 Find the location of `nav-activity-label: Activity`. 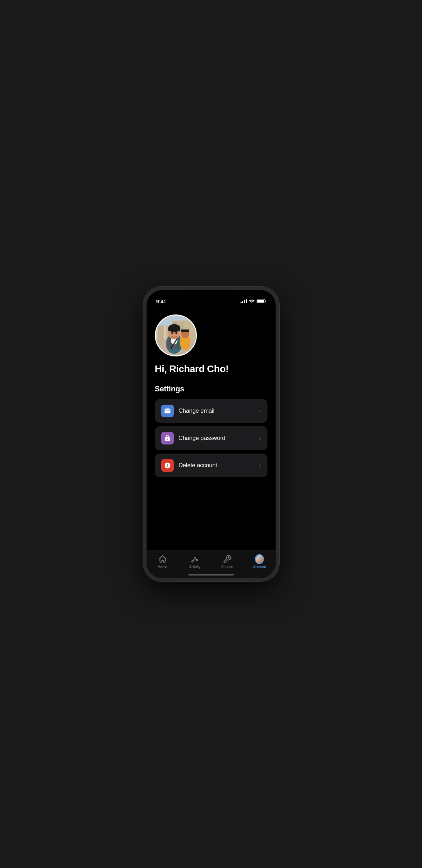

nav-activity-label: Activity is located at coordinates (195, 567).